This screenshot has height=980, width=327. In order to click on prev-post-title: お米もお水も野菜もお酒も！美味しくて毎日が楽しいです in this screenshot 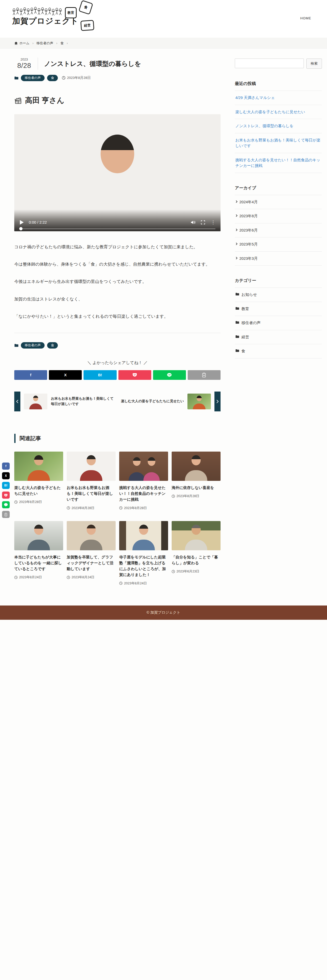, I will do `click(83, 401)`.